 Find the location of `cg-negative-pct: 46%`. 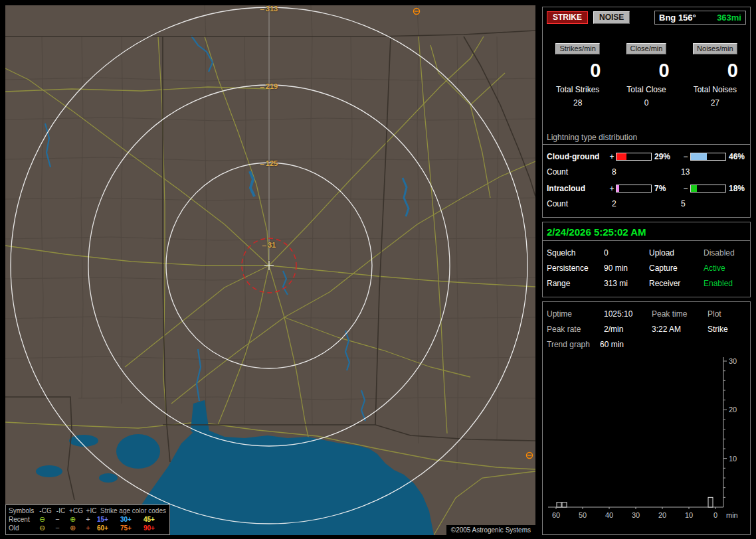

cg-negative-pct: 46% is located at coordinates (739, 157).